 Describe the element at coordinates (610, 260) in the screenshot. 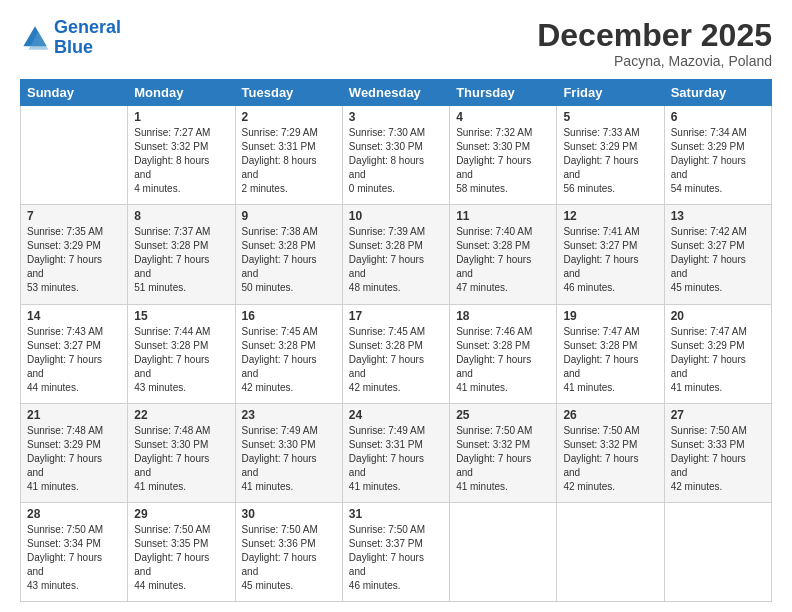

I see `day-info: Sunrise: 7:41 AMSunset: 3:27 PMDaylight:…` at that location.